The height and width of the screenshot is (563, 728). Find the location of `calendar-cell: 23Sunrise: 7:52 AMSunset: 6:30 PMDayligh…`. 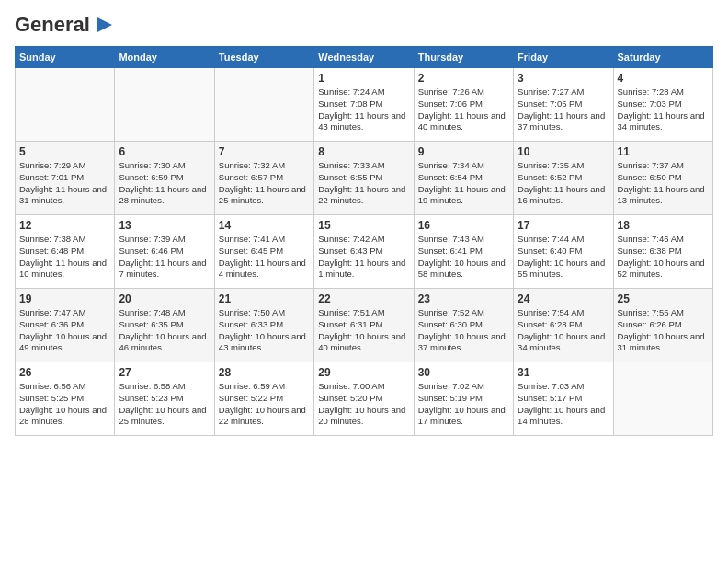

calendar-cell: 23Sunrise: 7:52 AMSunset: 6:30 PMDayligh… is located at coordinates (463, 326).